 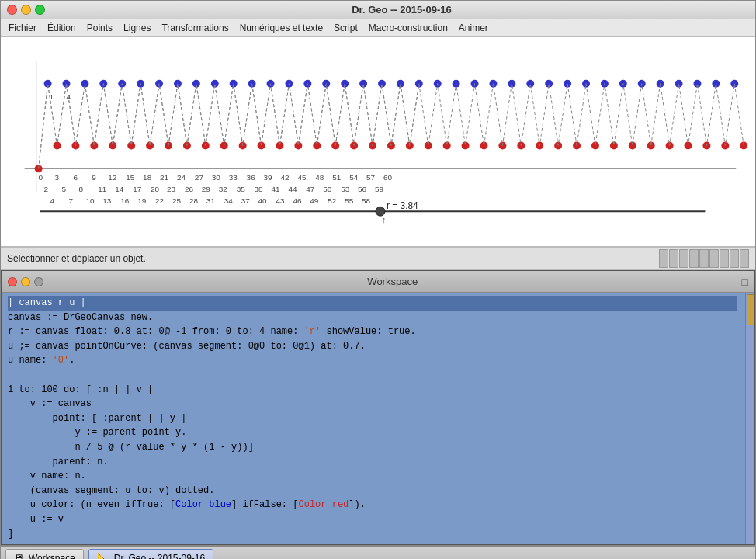 What do you see at coordinates (402, 206) in the screenshot?
I see `svg-text: r = 3.84` at bounding box center [402, 206].